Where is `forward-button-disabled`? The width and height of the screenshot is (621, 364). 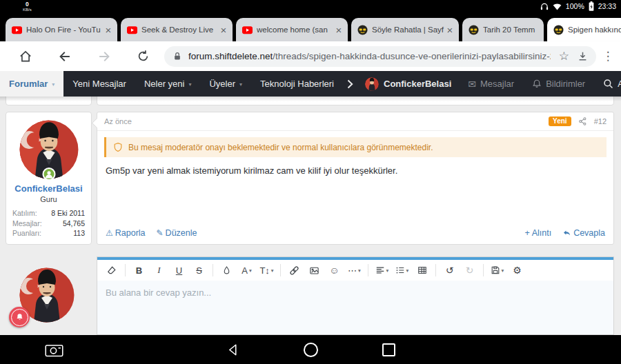 forward-button-disabled is located at coordinates (103, 57).